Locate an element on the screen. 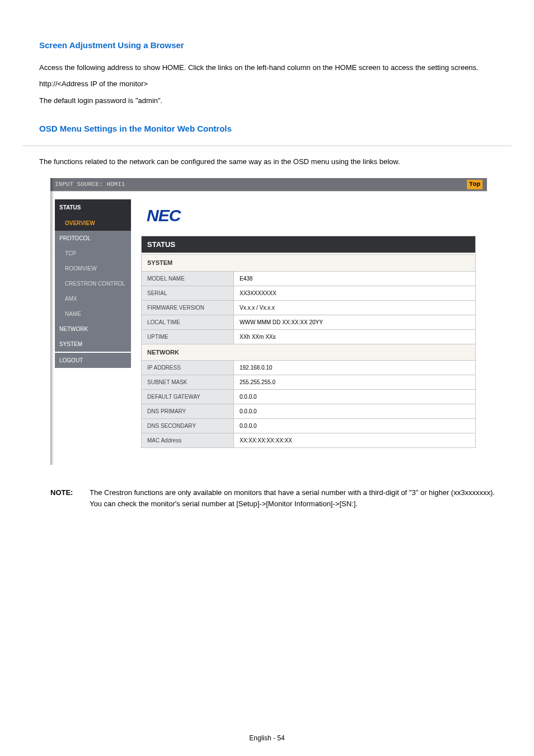 This screenshot has height=756, width=534. note-block: NOTE: The Crestron functions are only av… is located at coordinates (273, 498).